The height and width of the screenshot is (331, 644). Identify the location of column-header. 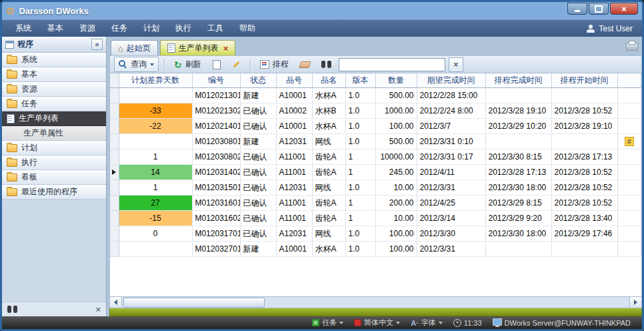
(629, 81).